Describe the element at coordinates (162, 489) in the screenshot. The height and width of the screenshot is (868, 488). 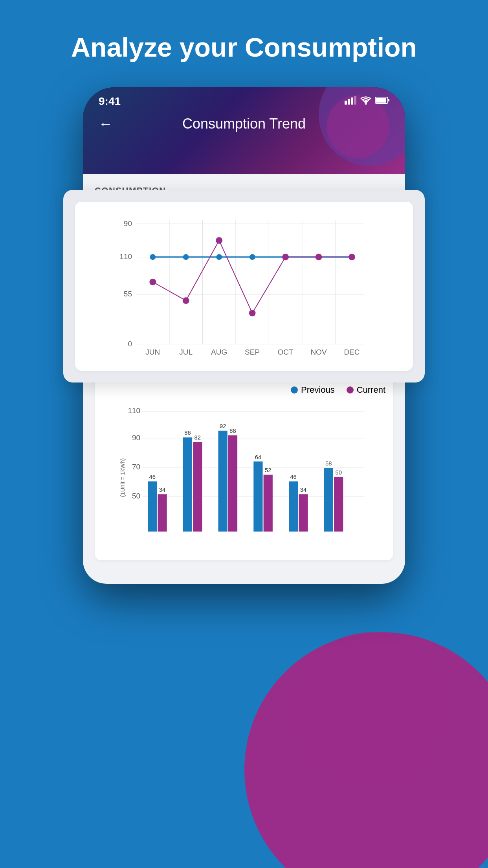
I see `bar-jun-curr-val: 34` at that location.